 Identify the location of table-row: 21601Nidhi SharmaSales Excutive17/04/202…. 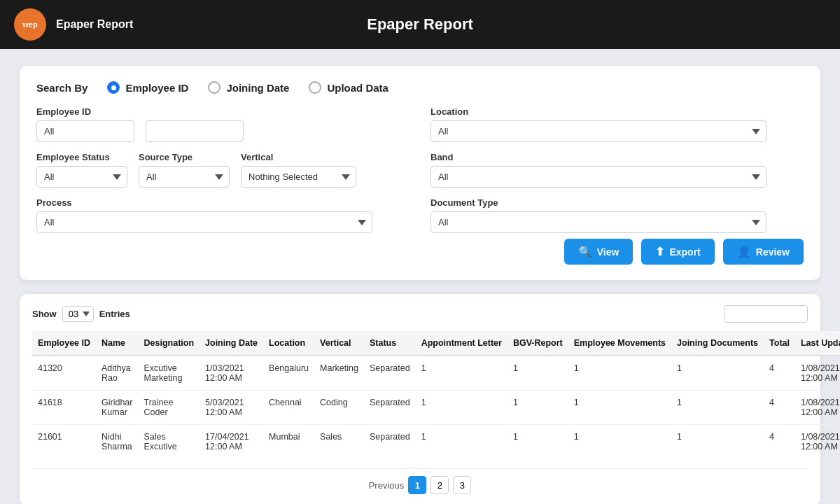
(436, 442).